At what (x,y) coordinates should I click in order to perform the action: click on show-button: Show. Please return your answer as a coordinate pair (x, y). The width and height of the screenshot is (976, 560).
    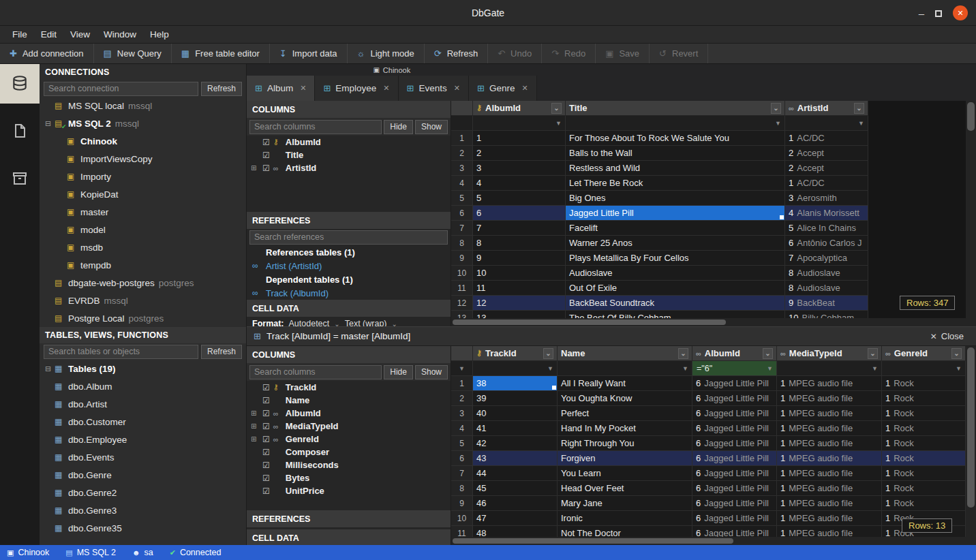
    Looking at the image, I should click on (431, 372).